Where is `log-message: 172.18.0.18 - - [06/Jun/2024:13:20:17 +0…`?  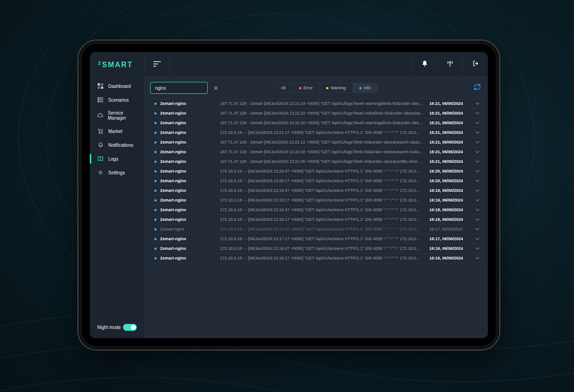 log-message: 172.18.0.18 - - [06/Jun/2024:13:20:17 +0… is located at coordinates (325, 181).